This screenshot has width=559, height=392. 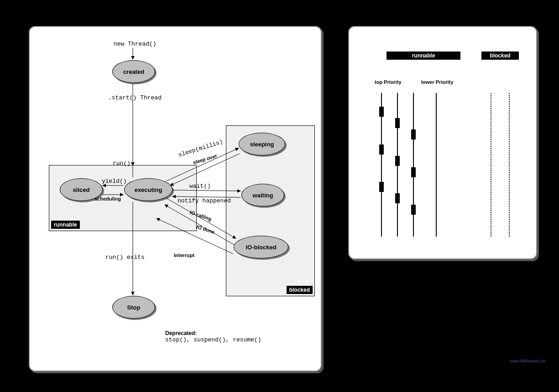 What do you see at coordinates (125, 257) in the screenshot?
I see `label-run-exits: run() exits` at bounding box center [125, 257].